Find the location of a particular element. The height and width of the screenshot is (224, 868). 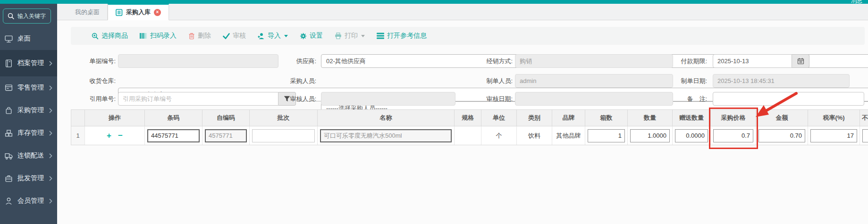

clipped-input is located at coordinates (865, 136).